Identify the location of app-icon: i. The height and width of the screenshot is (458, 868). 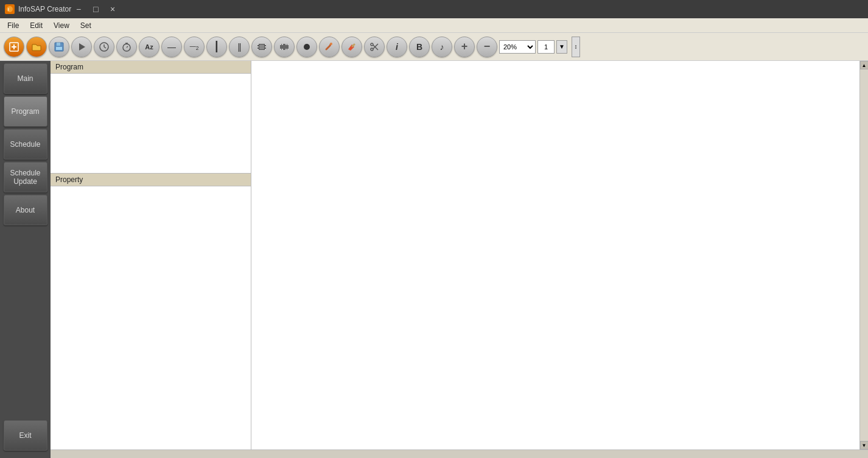
(10, 9).